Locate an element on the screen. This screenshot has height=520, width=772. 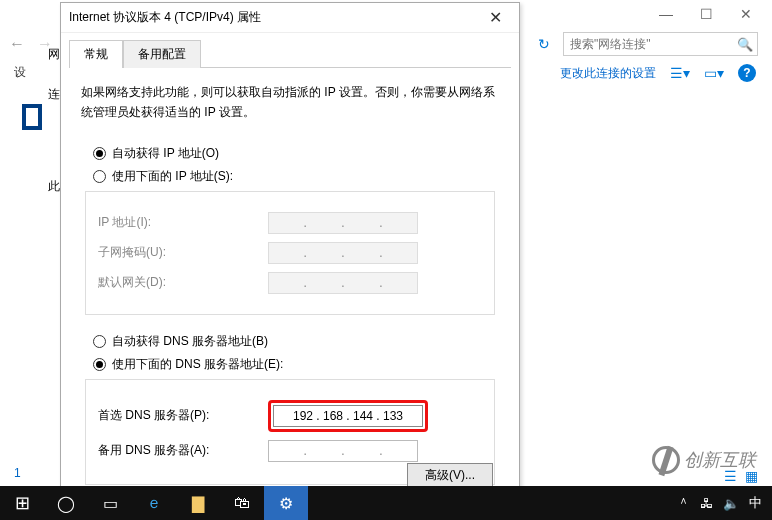
change-conn-settings-link: 更改此连接的设置 is located at coordinates (608, 74).